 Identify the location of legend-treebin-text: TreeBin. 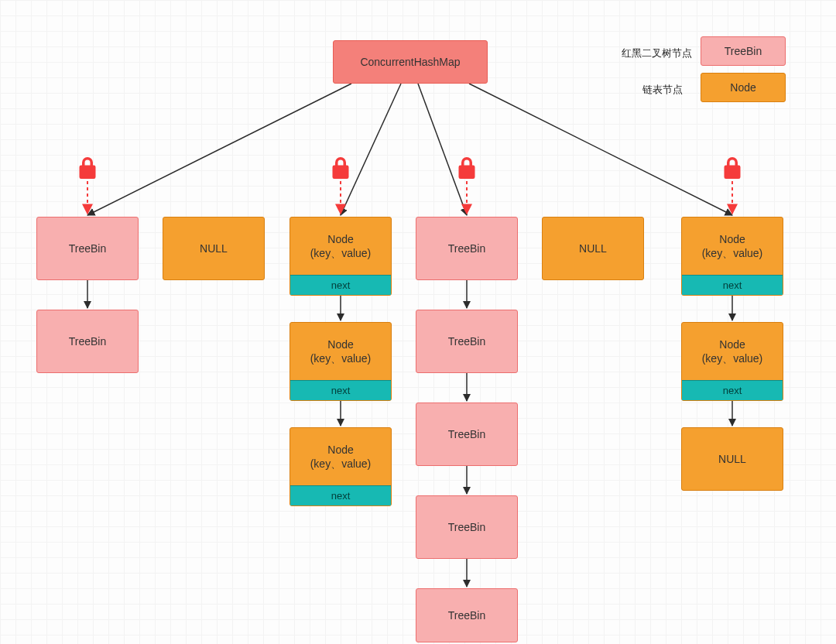
(743, 51).